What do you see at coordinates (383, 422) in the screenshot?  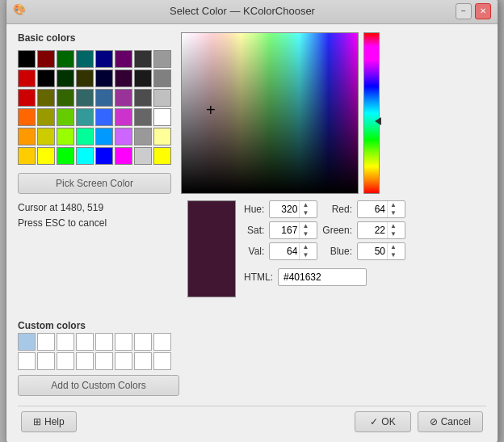 I see `ok-button: ✓ OK` at bounding box center [383, 422].